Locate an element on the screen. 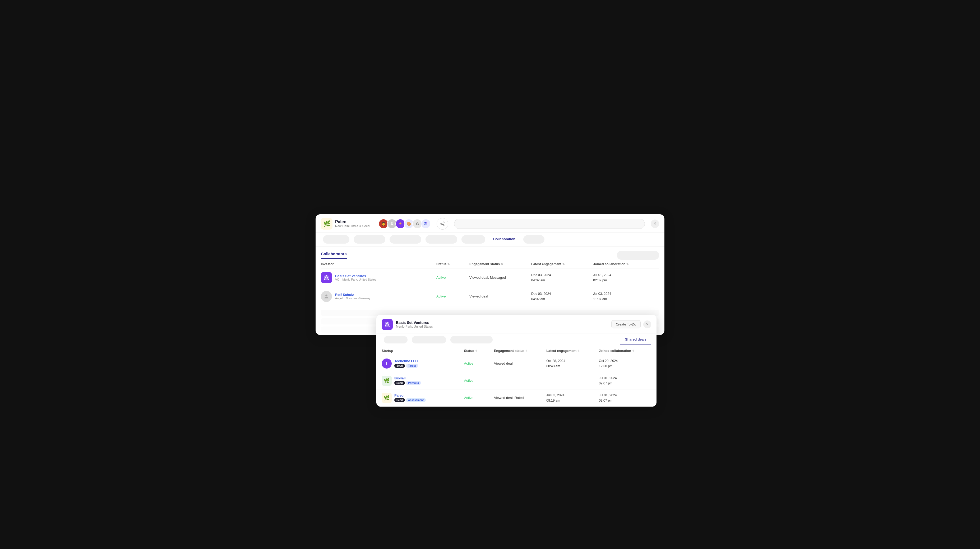 The height and width of the screenshot is (549, 980). engagement-1: Viewed deal is located at coordinates (500, 297).